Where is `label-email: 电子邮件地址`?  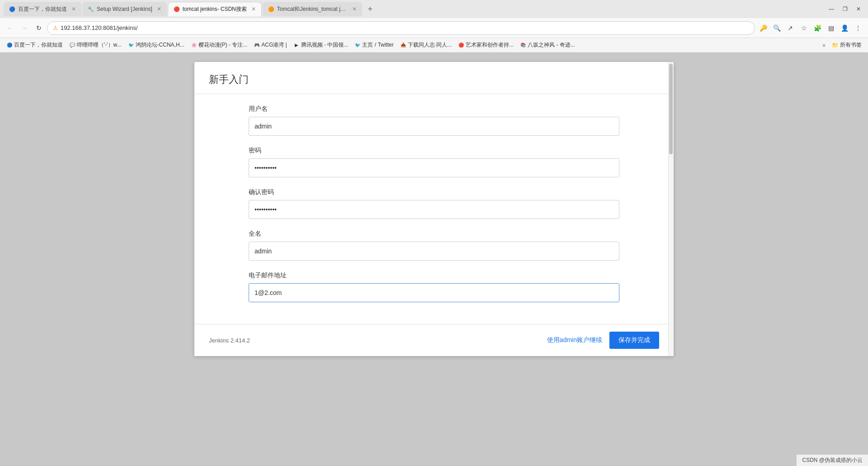 label-email: 电子邮件地址 is located at coordinates (434, 276).